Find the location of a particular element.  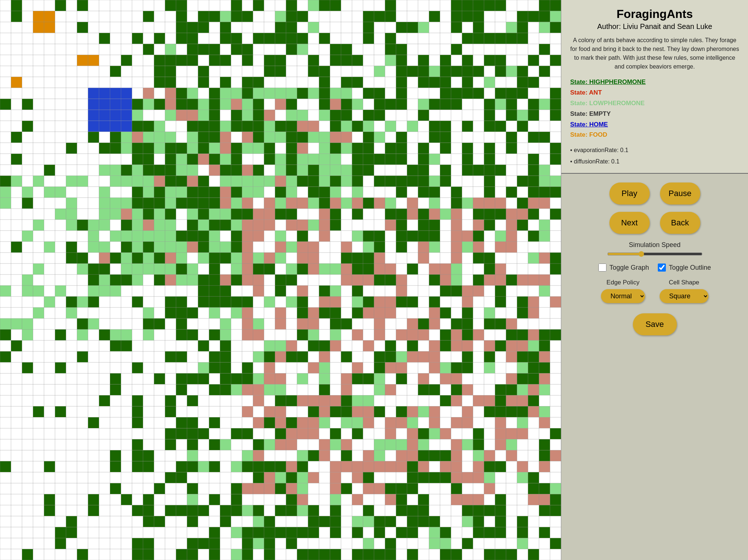

cell-shape-group: Cell Shape SquareHexagon is located at coordinates (684, 291).